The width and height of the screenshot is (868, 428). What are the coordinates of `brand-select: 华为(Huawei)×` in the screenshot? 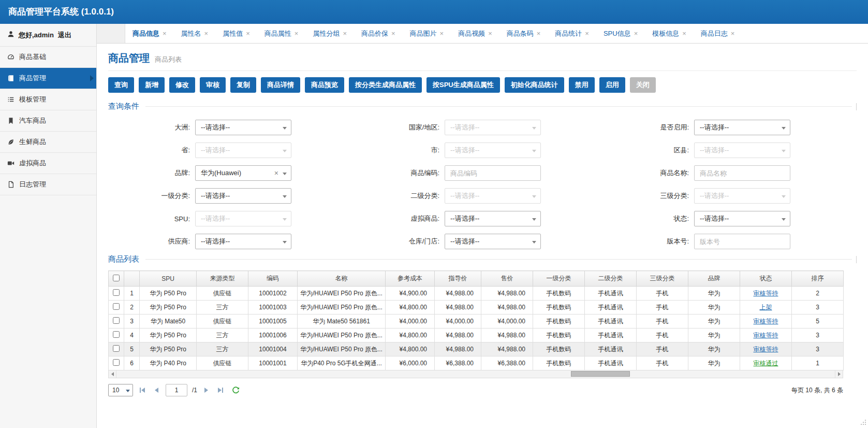 It's located at (243, 173).